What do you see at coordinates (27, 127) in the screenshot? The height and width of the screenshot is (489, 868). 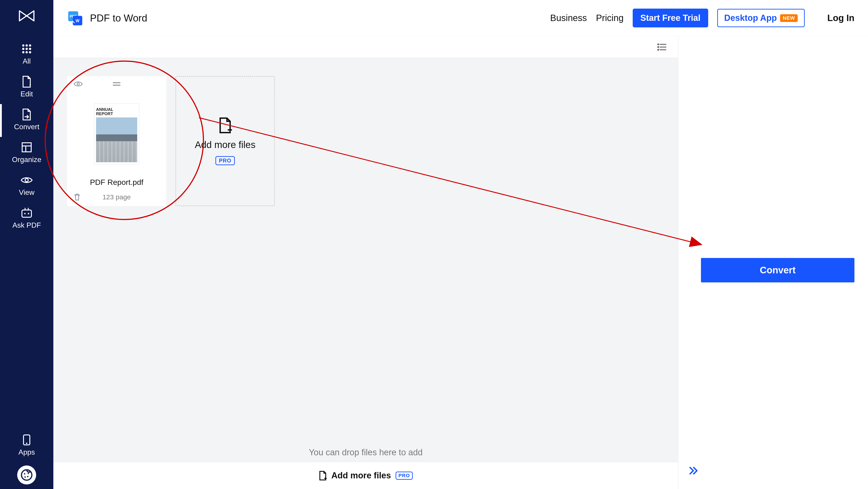 I see `sidebar-item-label: Convert` at bounding box center [27, 127].